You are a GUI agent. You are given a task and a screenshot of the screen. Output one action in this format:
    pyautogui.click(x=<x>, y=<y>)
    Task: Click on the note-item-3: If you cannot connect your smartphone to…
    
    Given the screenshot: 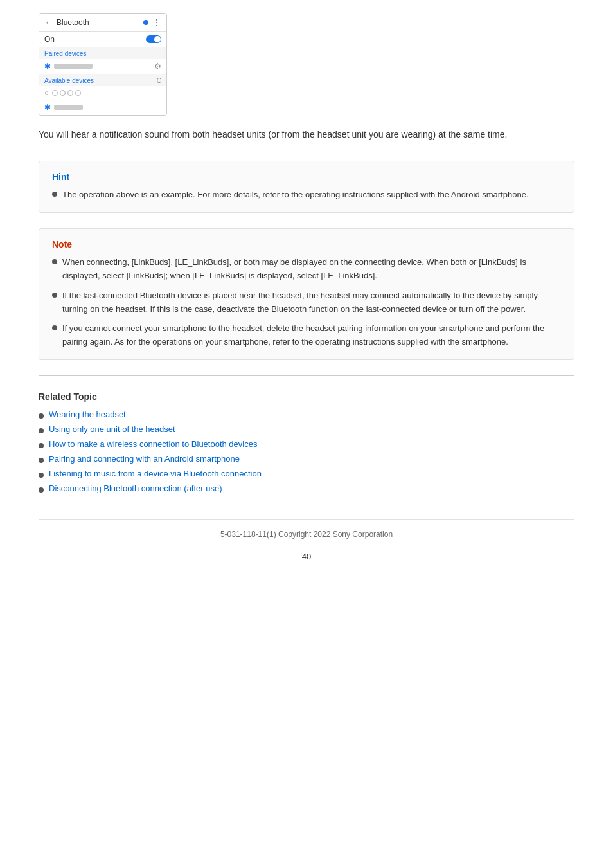 What is the action you would take?
    pyautogui.click(x=306, y=336)
    